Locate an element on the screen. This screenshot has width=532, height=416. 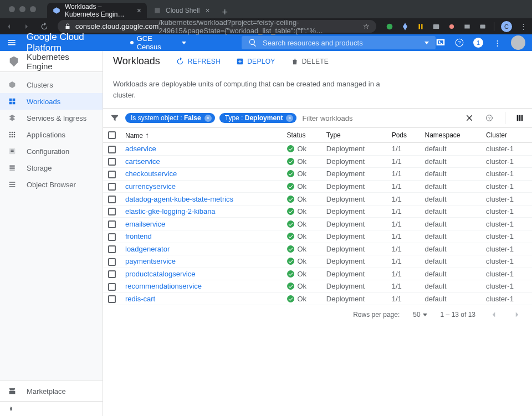
search-box is located at coordinates (339, 43).